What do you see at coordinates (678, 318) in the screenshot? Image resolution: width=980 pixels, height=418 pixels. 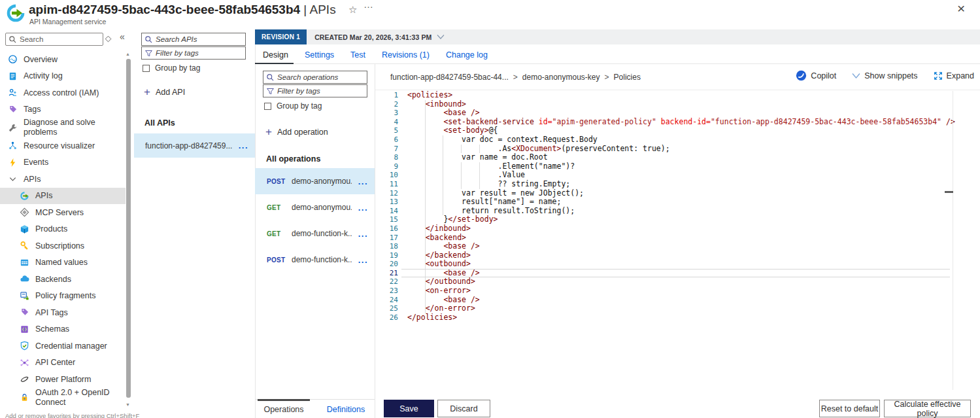 I see `code-line: 26</policies>` at bounding box center [678, 318].